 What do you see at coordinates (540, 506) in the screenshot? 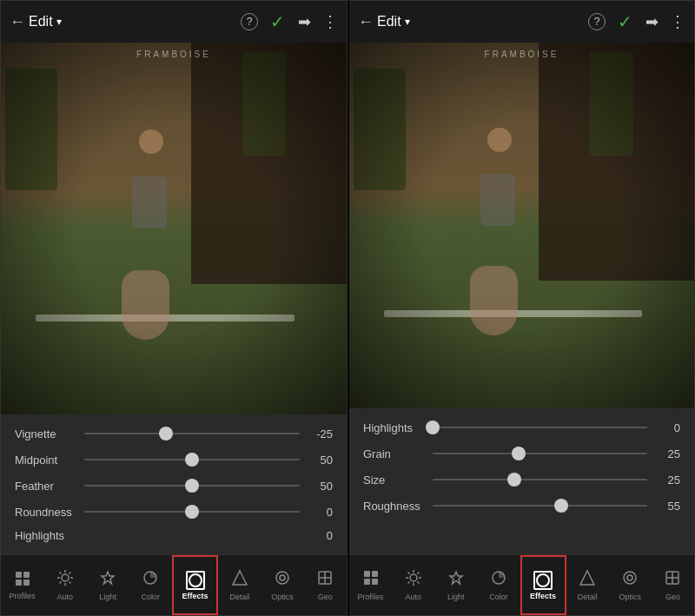
I see `right-roughness-slider` at bounding box center [540, 506].